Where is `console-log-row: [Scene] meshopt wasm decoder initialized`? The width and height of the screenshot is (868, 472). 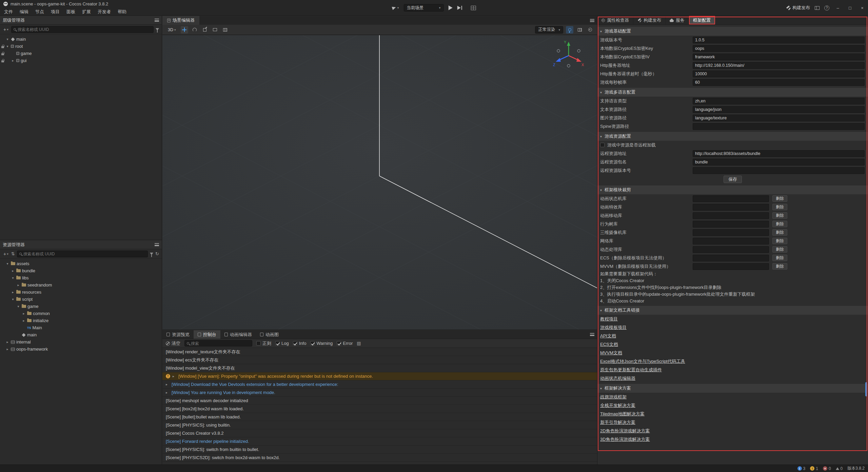
console-log-row: [Scene] meshopt wasm decoder initialized is located at coordinates (380, 401).